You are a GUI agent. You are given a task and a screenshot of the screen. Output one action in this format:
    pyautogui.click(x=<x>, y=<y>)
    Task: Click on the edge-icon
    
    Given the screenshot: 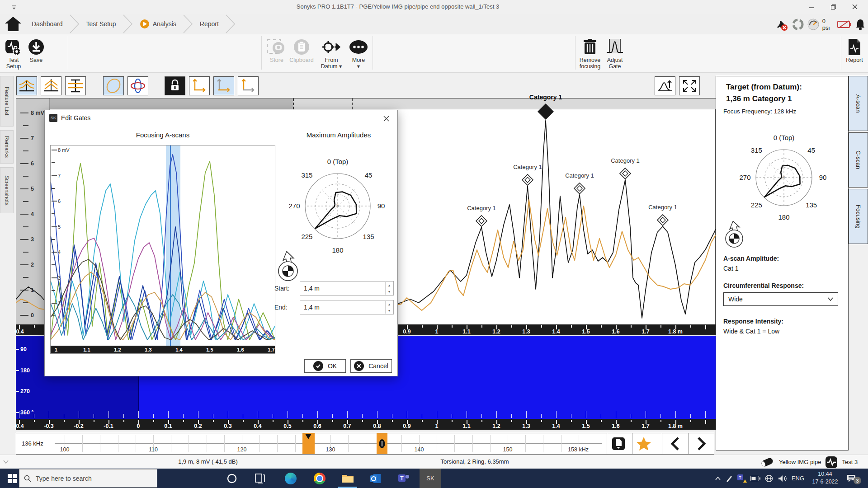 What is the action you would take?
    pyautogui.click(x=291, y=478)
    